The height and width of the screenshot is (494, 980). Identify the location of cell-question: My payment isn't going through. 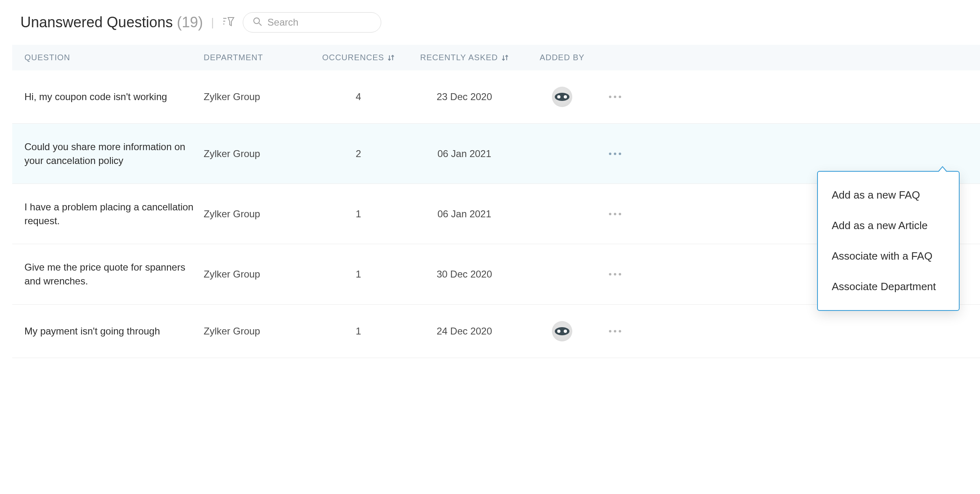
(114, 331).